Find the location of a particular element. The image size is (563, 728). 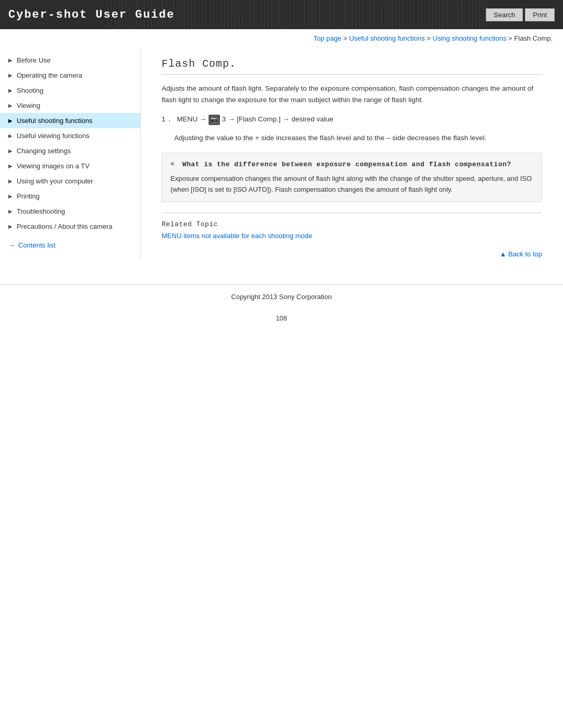

sidebar-item-printing: ▶ Printing is located at coordinates (70, 196).